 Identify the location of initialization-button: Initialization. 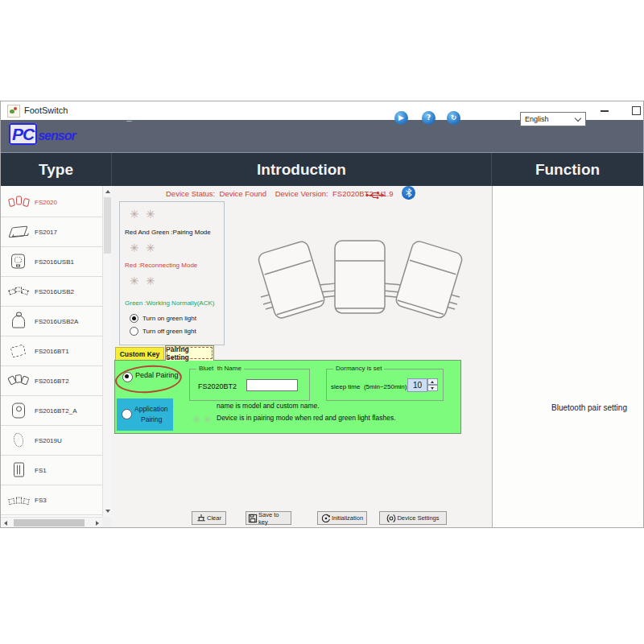
(342, 518).